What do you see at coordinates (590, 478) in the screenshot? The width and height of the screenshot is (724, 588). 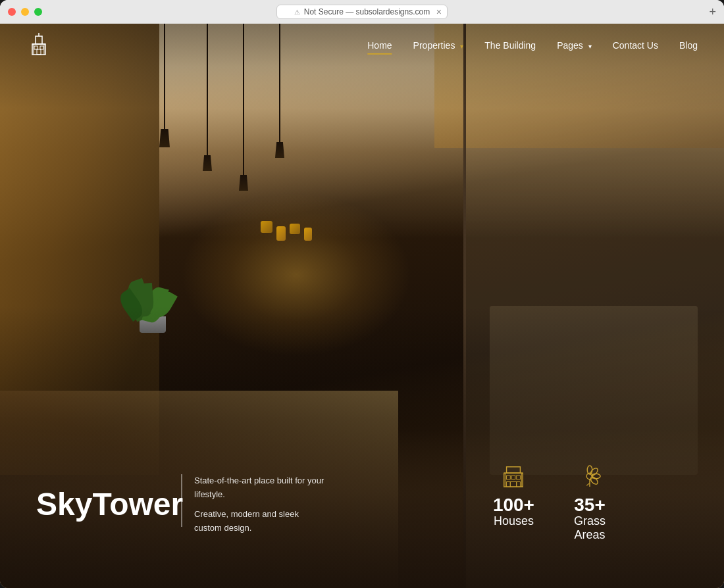 I see `flower-icon` at bounding box center [590, 478].